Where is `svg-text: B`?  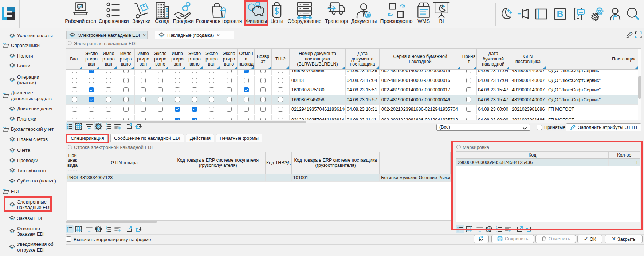 svg-text: B is located at coordinates (560, 14).